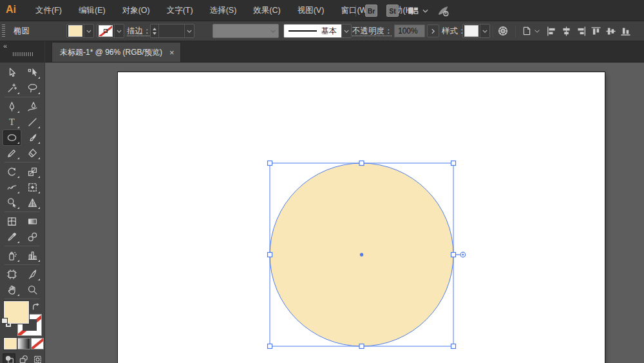 The width and height of the screenshot is (644, 363). What do you see at coordinates (493, 32) in the screenshot?
I see `control-separator` at bounding box center [493, 32].